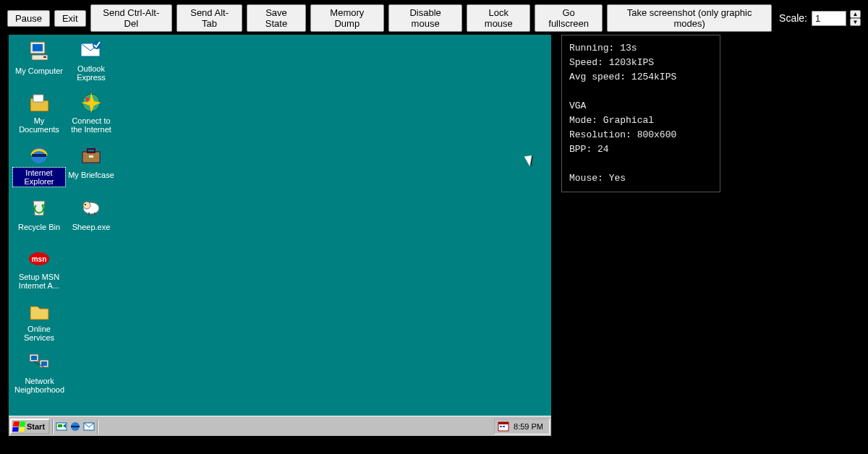 The image size is (868, 454). Describe the element at coordinates (91, 227) in the screenshot. I see `desktop-icon-label: Sheep.exe` at that location.